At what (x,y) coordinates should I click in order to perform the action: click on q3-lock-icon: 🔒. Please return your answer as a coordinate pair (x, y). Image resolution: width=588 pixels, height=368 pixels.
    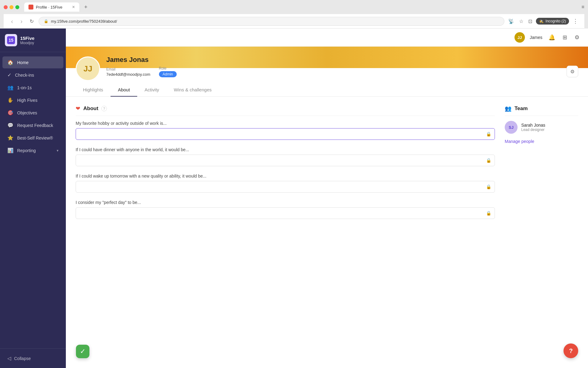
    Looking at the image, I should click on (489, 187).